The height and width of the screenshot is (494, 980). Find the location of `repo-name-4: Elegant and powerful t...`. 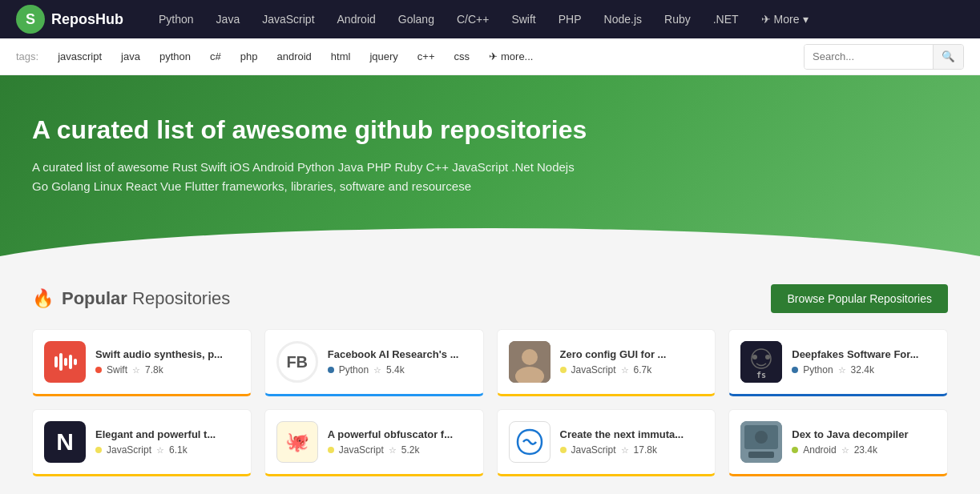

repo-name-4: Elegant and powerful t... is located at coordinates (167, 434).